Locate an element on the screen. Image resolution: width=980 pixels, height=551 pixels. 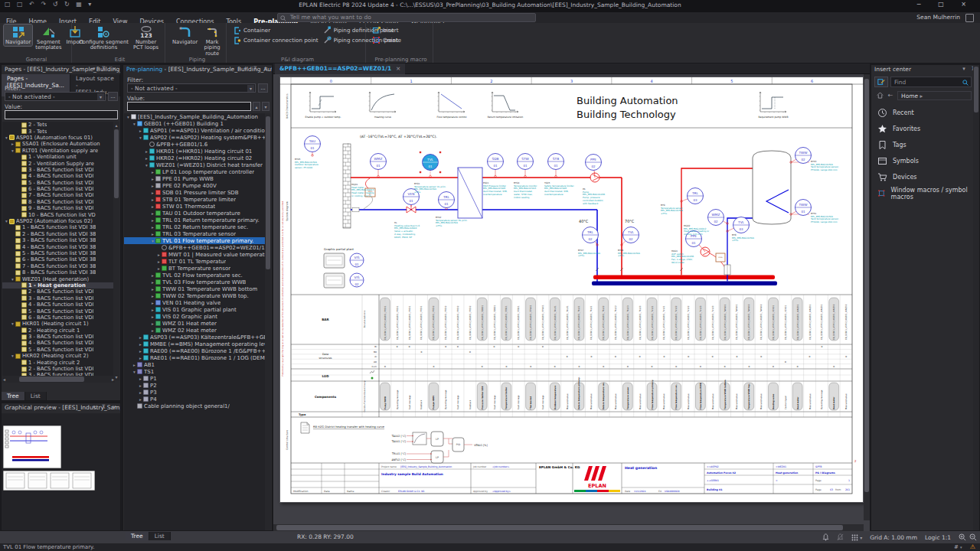
preplanning-panel-header: Pre-planning - [EES]_Industry_Sample_Bui… is located at coordinates (198, 70).